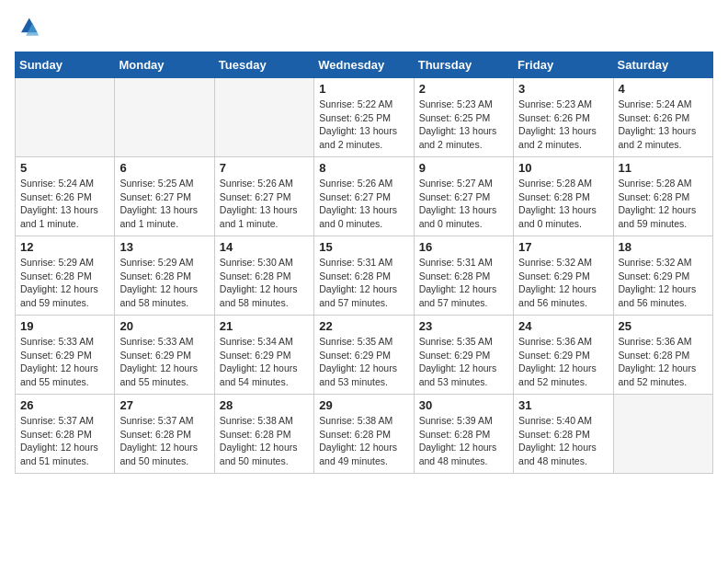 This screenshot has height=563, width=728. Describe the element at coordinates (563, 355) in the screenshot. I see `calendar-cell: 24Sunrise: 5:36 AM Sunset: 6:29 PM Dayli…` at that location.